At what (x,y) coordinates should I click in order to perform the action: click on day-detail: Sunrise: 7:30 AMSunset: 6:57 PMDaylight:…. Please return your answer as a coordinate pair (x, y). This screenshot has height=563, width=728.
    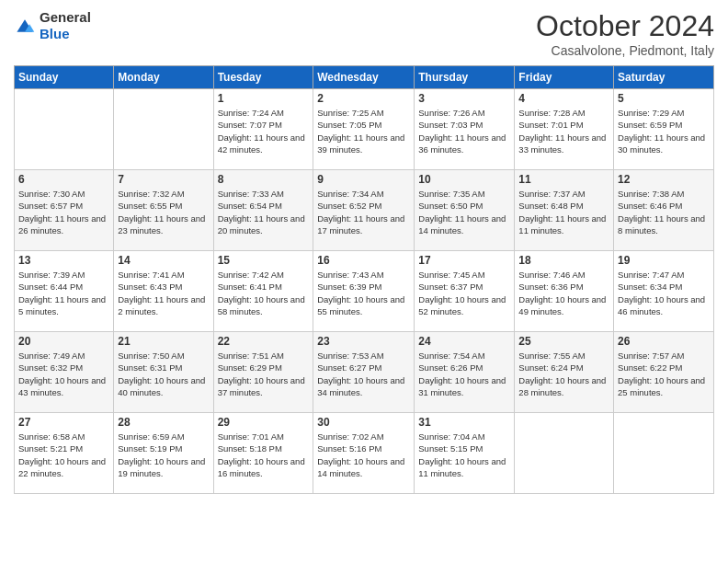
    Looking at the image, I should click on (64, 212).